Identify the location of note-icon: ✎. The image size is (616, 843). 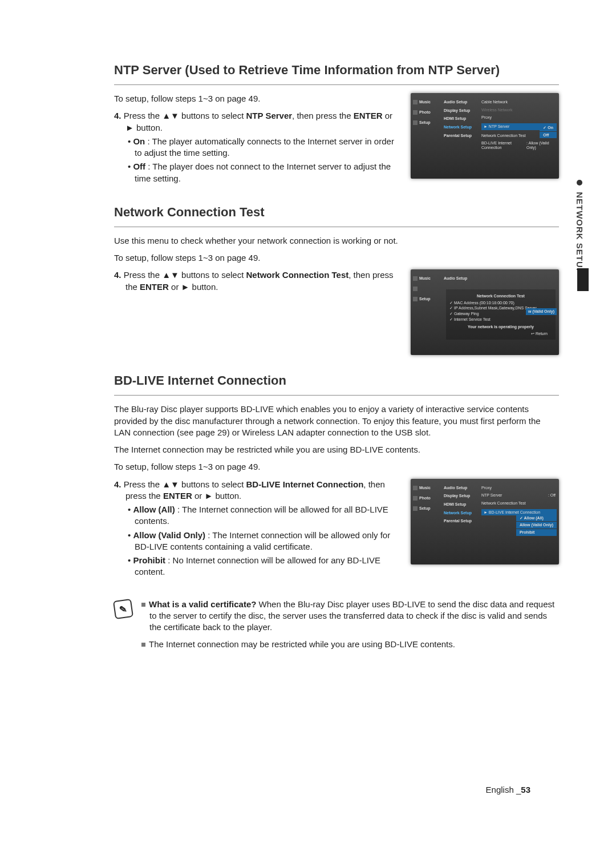
(123, 608).